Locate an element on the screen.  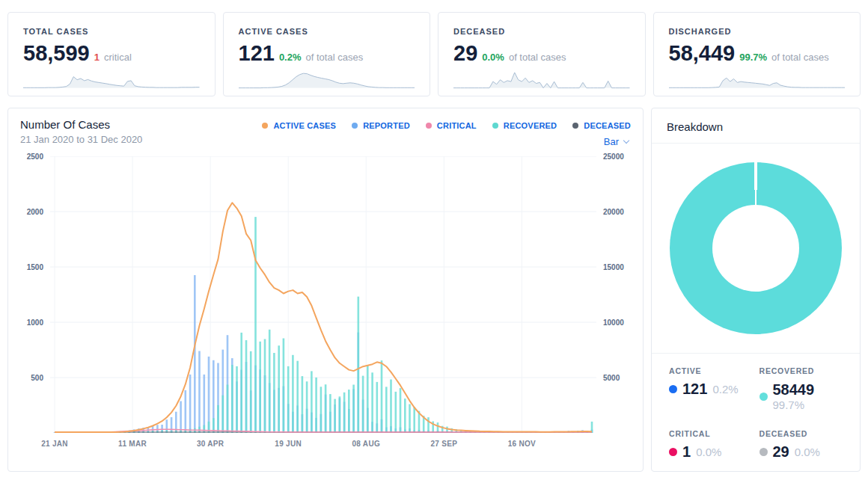
stat-value: 58449 is located at coordinates (794, 390).